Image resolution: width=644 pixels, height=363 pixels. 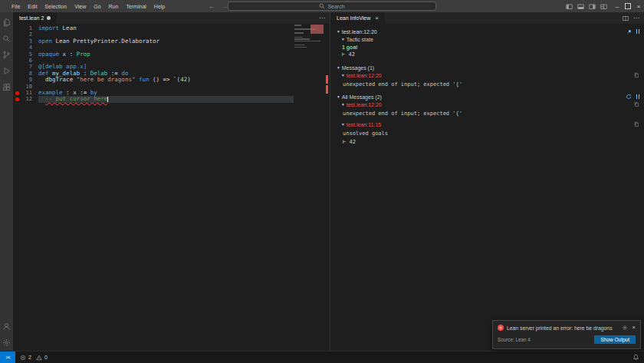 What do you see at coordinates (172, 41) in the screenshot?
I see `code-line-3: 3open Lean PrettyPrinter.Delaborator` at bounding box center [172, 41].